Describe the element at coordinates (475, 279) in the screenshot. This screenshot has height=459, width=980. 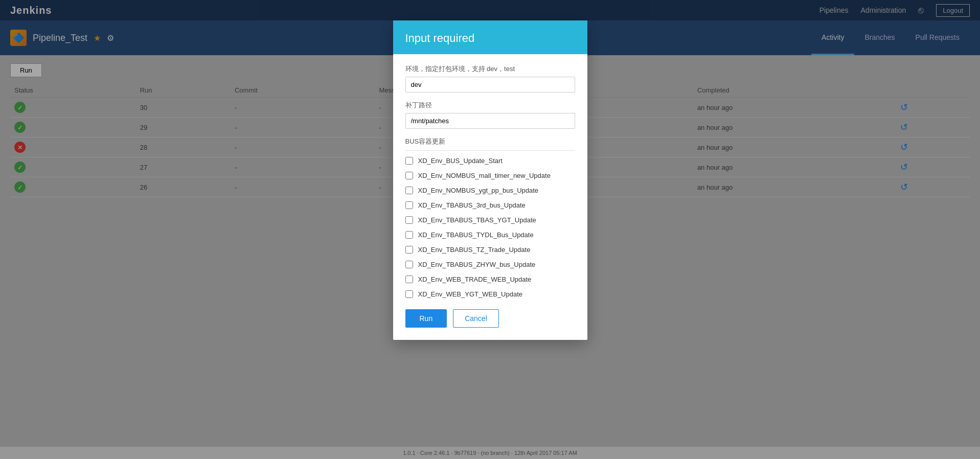
I see `checkbox-label: XD_Env_WEB_TRADE_WEB_Update` at that location.